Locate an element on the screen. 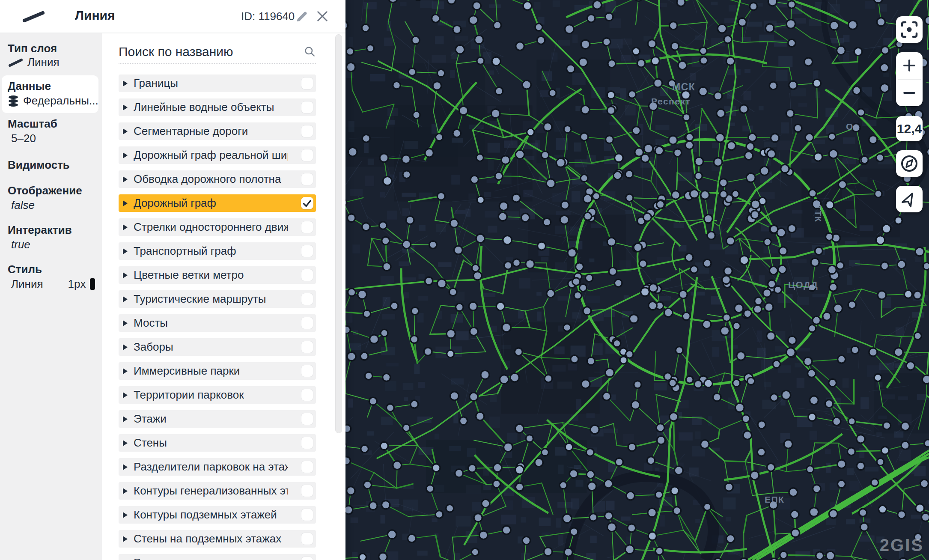  layer-row: Цветные ветки метро is located at coordinates (217, 275).